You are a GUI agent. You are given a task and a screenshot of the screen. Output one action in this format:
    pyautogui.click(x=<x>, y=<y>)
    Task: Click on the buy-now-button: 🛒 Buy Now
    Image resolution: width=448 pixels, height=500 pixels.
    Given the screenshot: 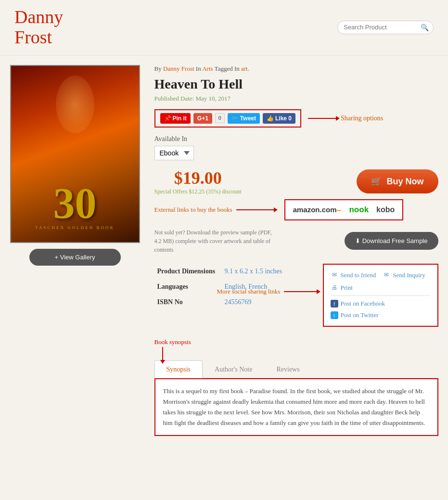 What is the action you would take?
    pyautogui.click(x=397, y=181)
    